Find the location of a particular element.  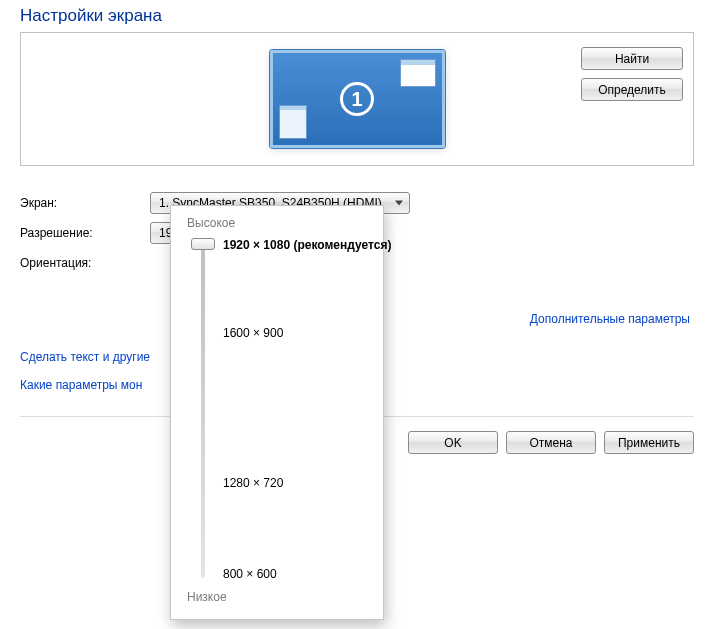

resolution-option: 1600 × 900 is located at coordinates (253, 333).